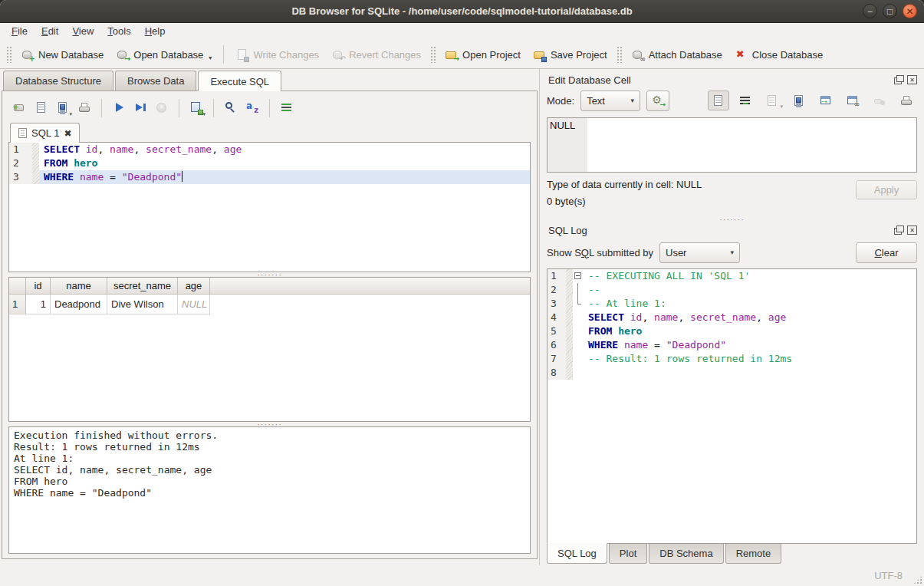 The image size is (924, 586). What do you see at coordinates (162, 107) in the screenshot?
I see `stop-icon` at bounding box center [162, 107].